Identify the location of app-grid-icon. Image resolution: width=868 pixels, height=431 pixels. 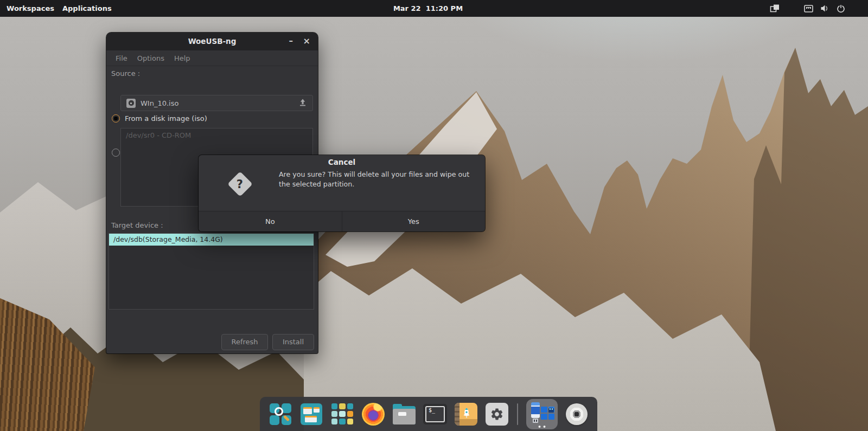
(342, 414).